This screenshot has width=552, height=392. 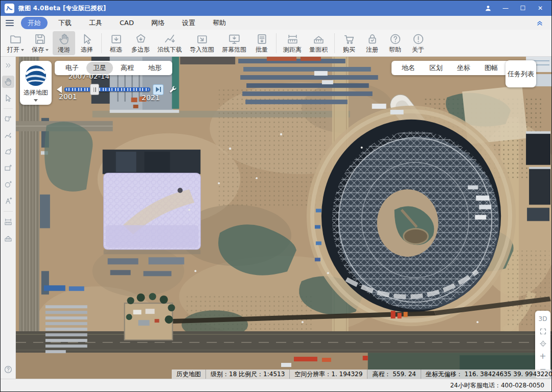 I want to click on lock-icon, so click(x=372, y=39).